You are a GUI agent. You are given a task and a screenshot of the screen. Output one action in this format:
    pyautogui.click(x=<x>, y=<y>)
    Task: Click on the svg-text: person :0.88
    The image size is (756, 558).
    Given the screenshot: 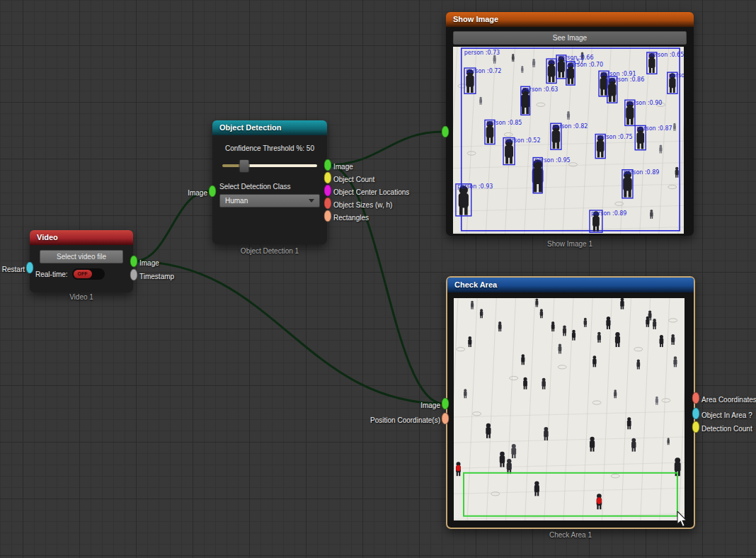 What is the action you would take?
    pyautogui.click(x=677, y=75)
    